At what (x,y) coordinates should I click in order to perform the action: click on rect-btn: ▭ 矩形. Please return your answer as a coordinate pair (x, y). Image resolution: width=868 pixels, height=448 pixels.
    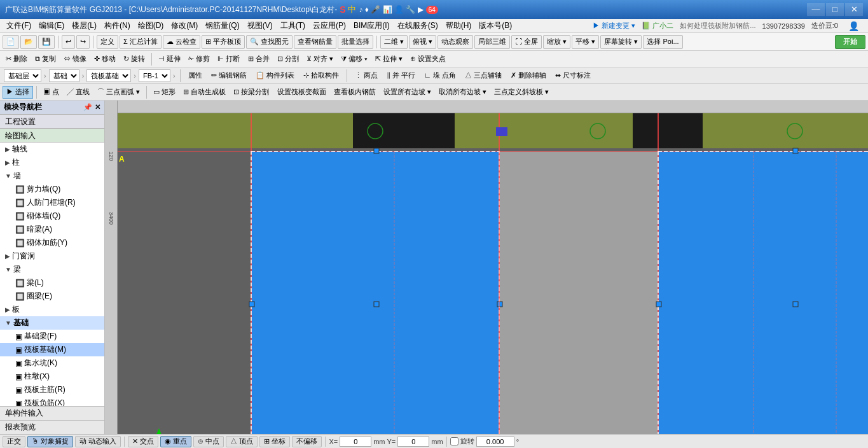
    Looking at the image, I should click on (164, 92).